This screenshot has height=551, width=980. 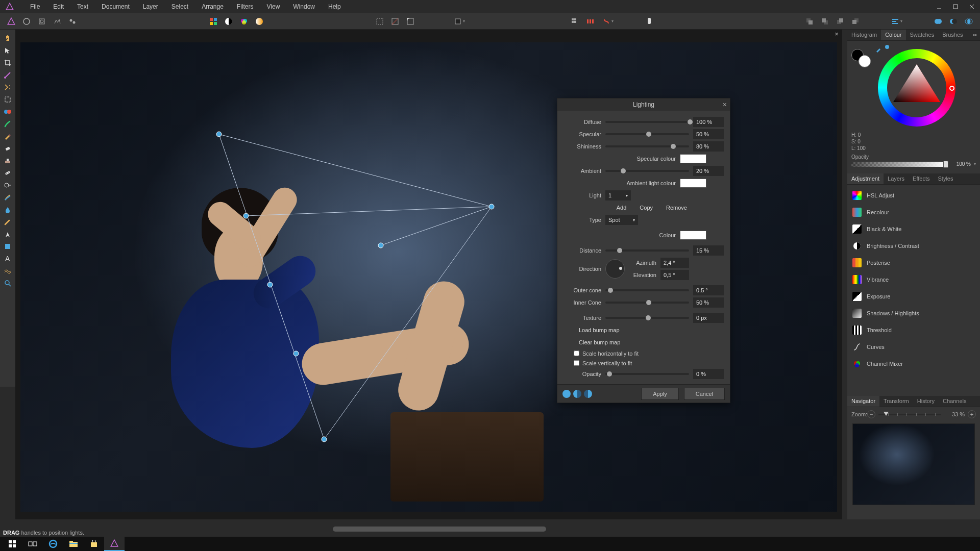 What do you see at coordinates (8, 197) in the screenshot?
I see `mixer-brush-icon` at bounding box center [8, 197].